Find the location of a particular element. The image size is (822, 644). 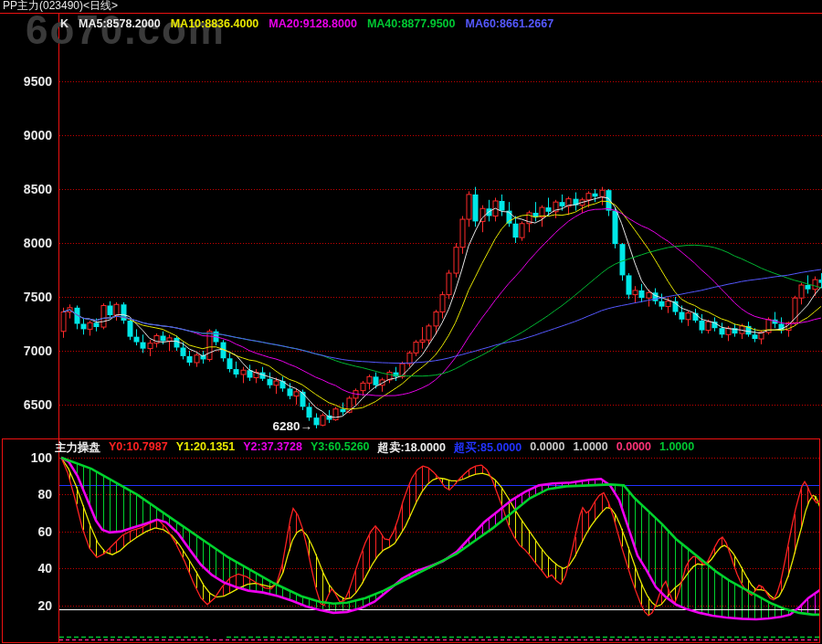

legend-ma40: MA40:8877.9500 is located at coordinates (411, 24).